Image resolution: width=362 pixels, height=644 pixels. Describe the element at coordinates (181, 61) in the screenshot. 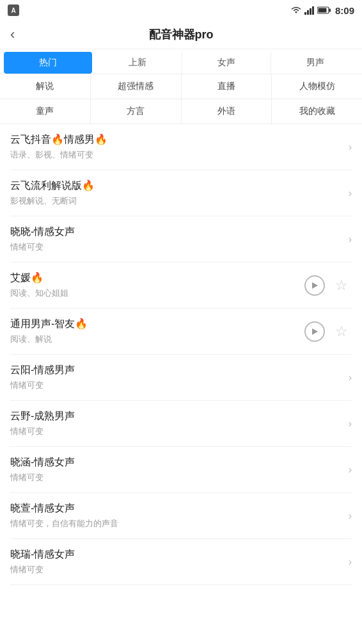

I see `tab-row-1: 热门 上新 女声 男声` at that location.